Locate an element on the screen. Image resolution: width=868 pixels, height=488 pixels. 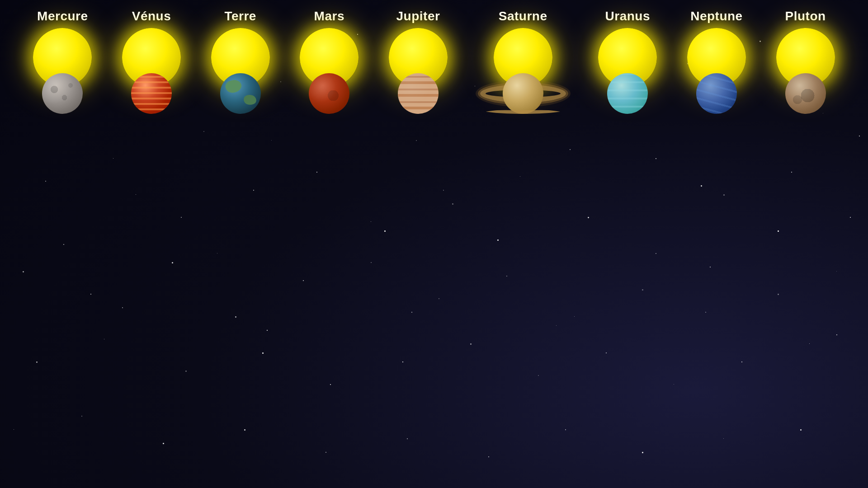
venus-body is located at coordinates (151, 94).